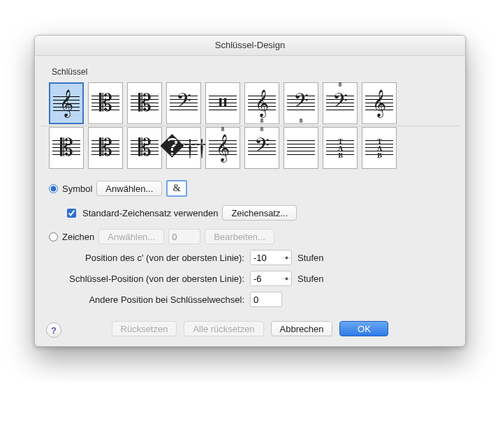 The height and width of the screenshot is (448, 500). I want to click on clef-row: 𝄞𝄡𝄡𝄢𝄥𝄞8𝄢8𝄢8𝄞, so click(250, 103).